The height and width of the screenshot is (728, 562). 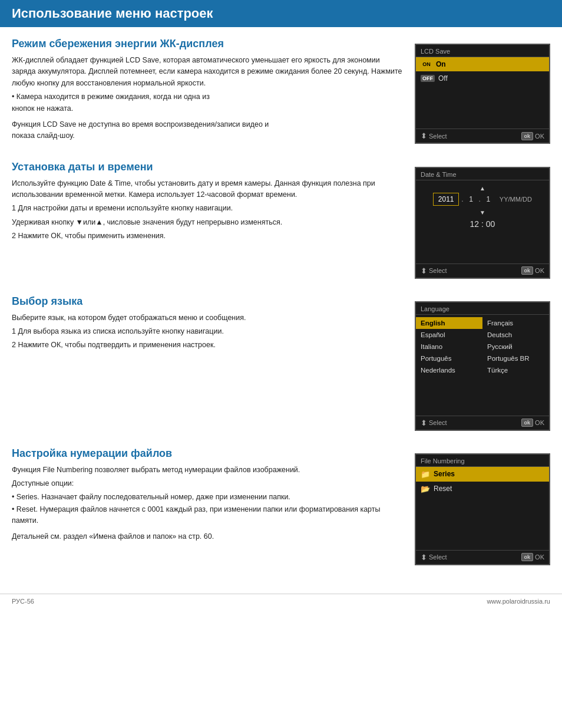 What do you see at coordinates (207, 220) in the screenshot?
I see `section-datetime-text: Установка даты и времени Используйте фун…` at bounding box center [207, 220].